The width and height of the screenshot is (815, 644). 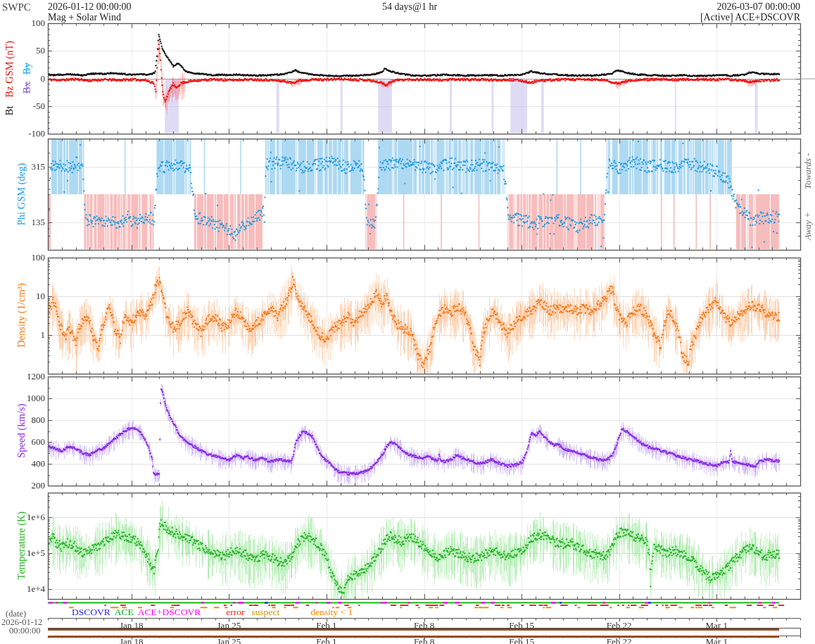 I want to click on speed-axis-label: Speed (km/s), so click(x=21, y=431).